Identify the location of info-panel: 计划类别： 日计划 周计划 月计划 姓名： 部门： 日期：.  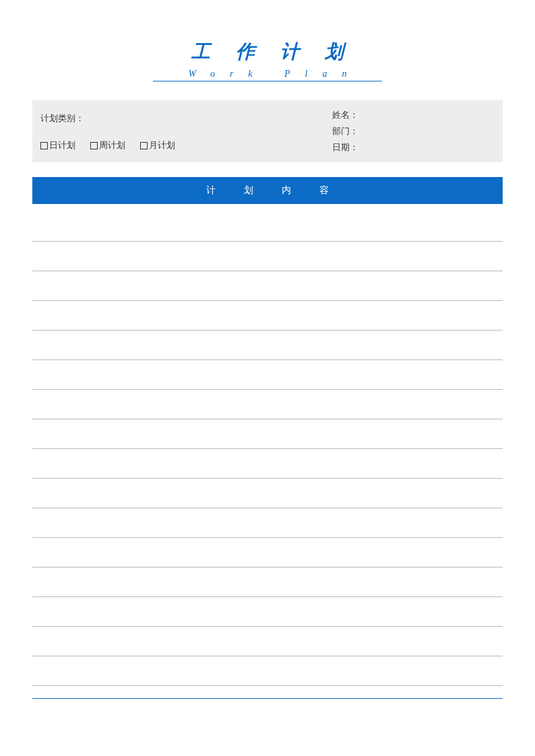
(268, 131).